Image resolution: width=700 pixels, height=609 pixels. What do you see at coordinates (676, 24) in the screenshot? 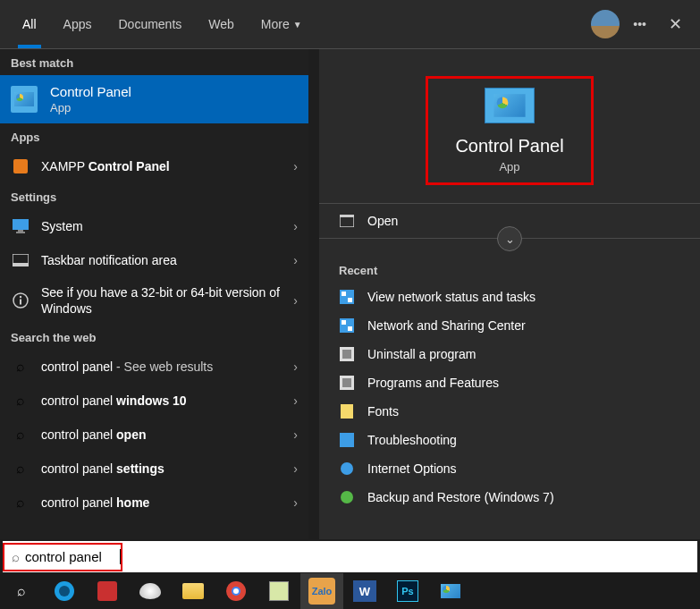
I see `close-icon: ✕` at bounding box center [676, 24].